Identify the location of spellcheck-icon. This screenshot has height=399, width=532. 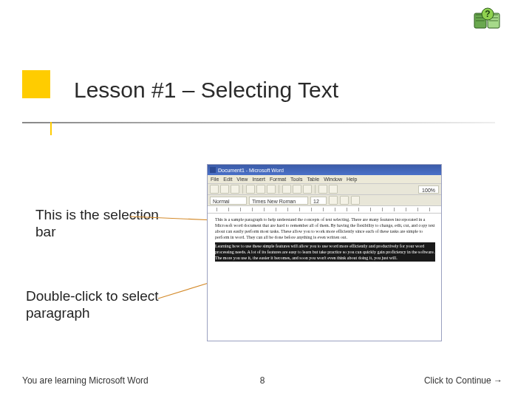
(271, 189).